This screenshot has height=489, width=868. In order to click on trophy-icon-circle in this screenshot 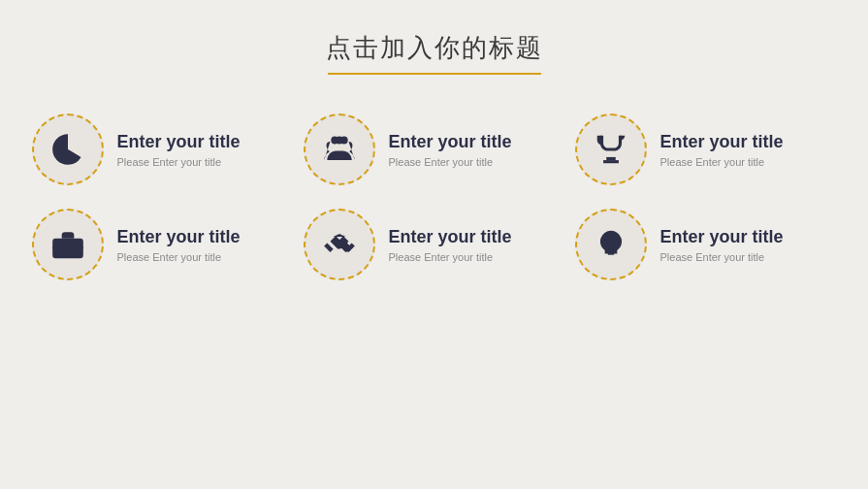, I will do `click(611, 149)`.